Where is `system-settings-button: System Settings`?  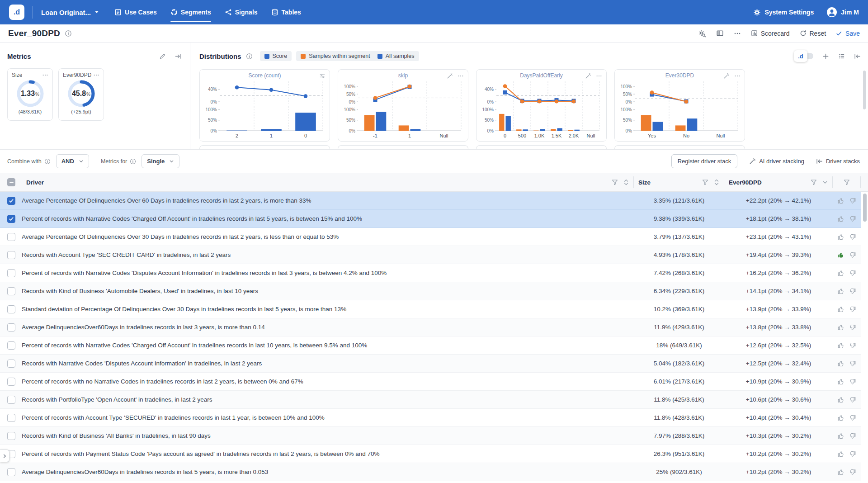
system-settings-button: System Settings is located at coordinates (783, 13).